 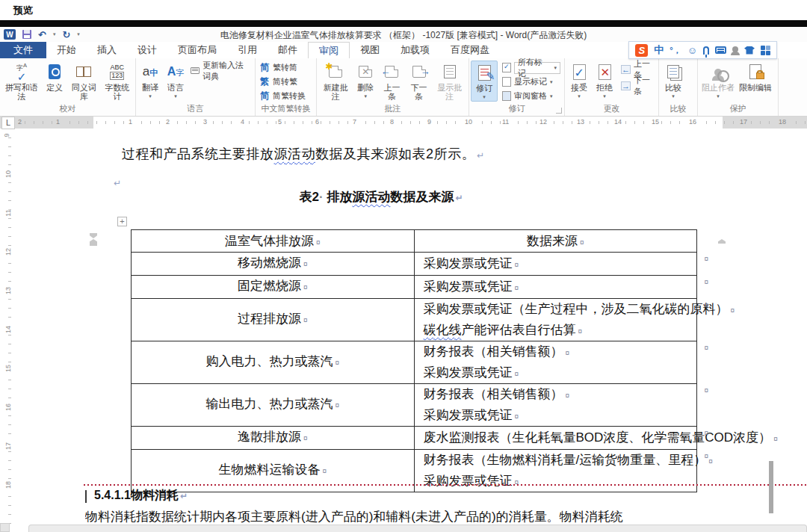 I want to click on tab-百度网盘: 百度网盘, so click(x=470, y=50).